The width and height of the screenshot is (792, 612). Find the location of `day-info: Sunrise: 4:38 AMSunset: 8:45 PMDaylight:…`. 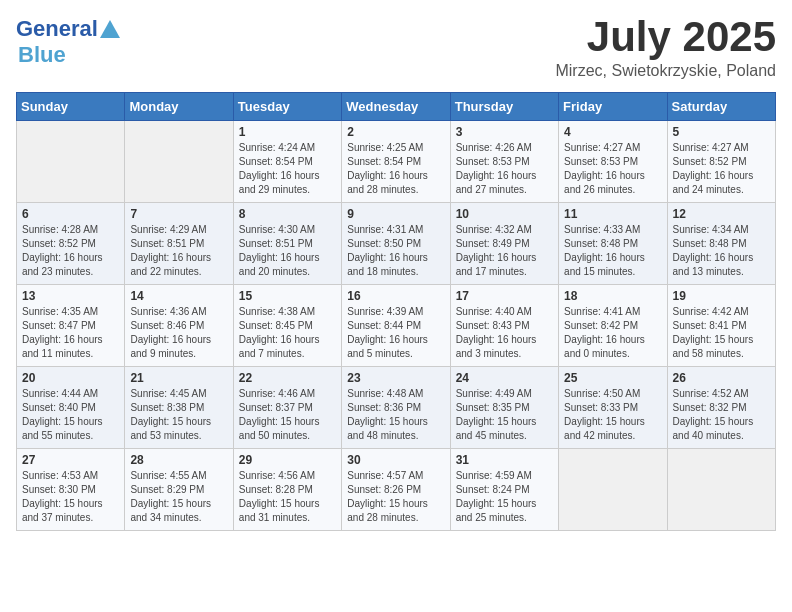

day-info: Sunrise: 4:38 AMSunset: 8:45 PMDaylight:… is located at coordinates (280, 332).